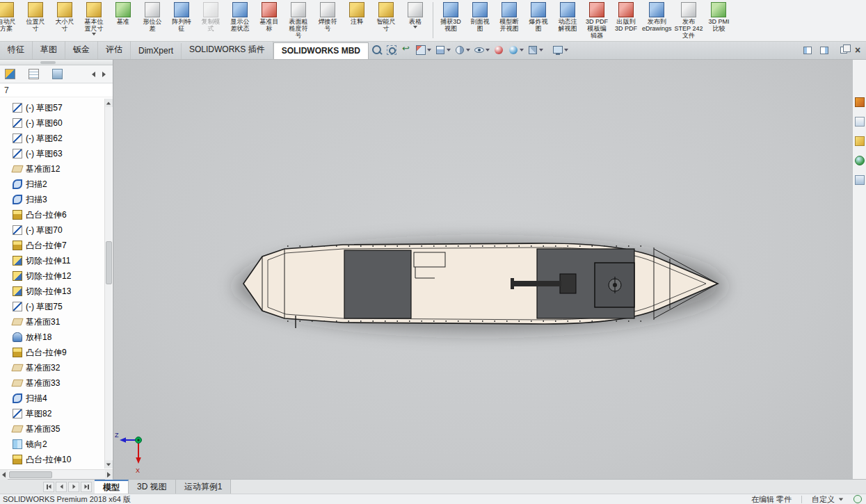 The image size is (866, 504). What do you see at coordinates (17, 50) in the screenshot?
I see `tab-features: 特征` at bounding box center [17, 50].